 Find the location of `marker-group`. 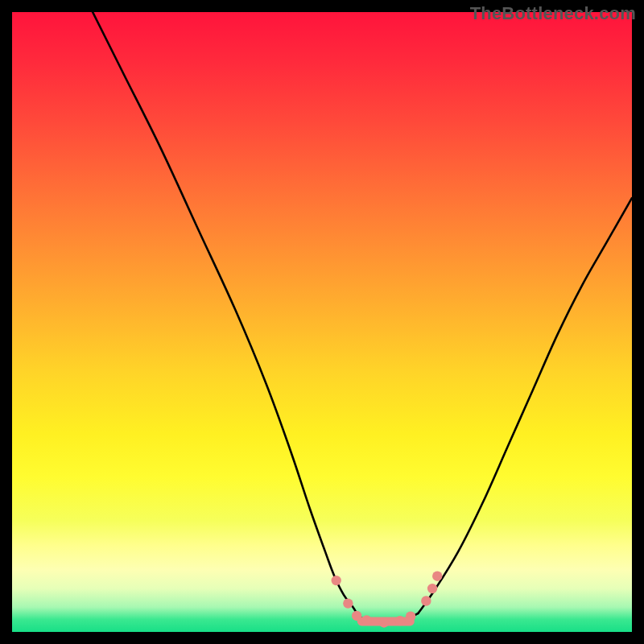

marker-group is located at coordinates (387, 600).